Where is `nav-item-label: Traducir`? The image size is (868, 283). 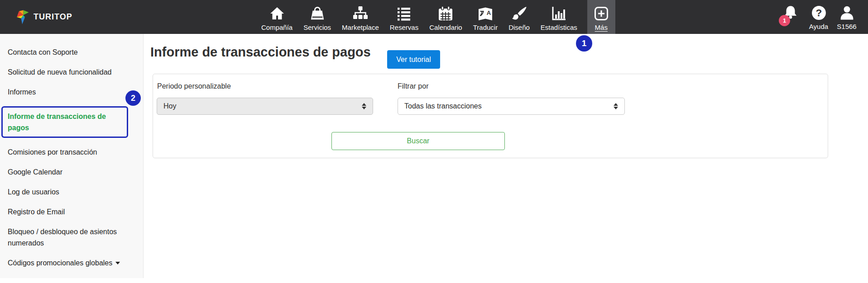
nav-item-label: Traducir is located at coordinates (485, 27).